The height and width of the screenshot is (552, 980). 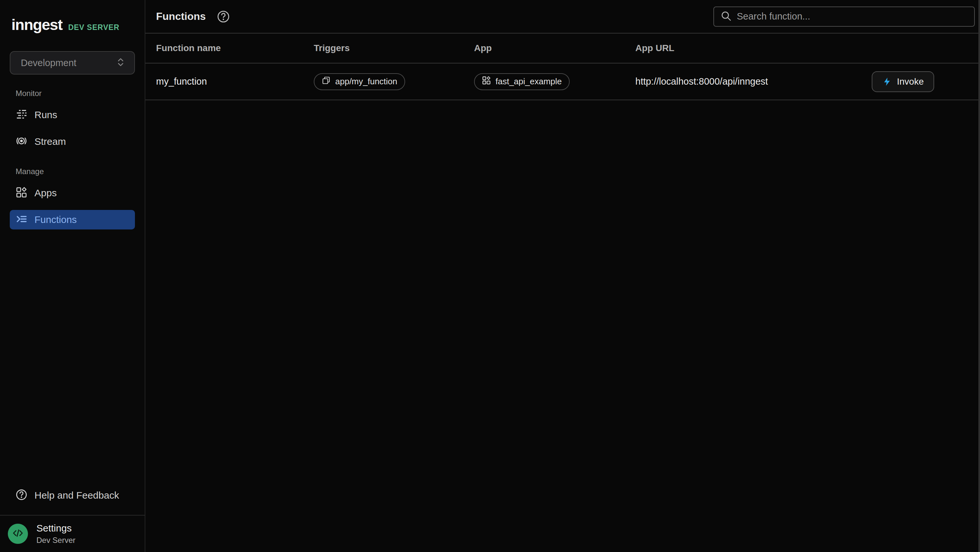 What do you see at coordinates (903, 81) in the screenshot?
I see `invoke-button: Invoke` at bounding box center [903, 81].